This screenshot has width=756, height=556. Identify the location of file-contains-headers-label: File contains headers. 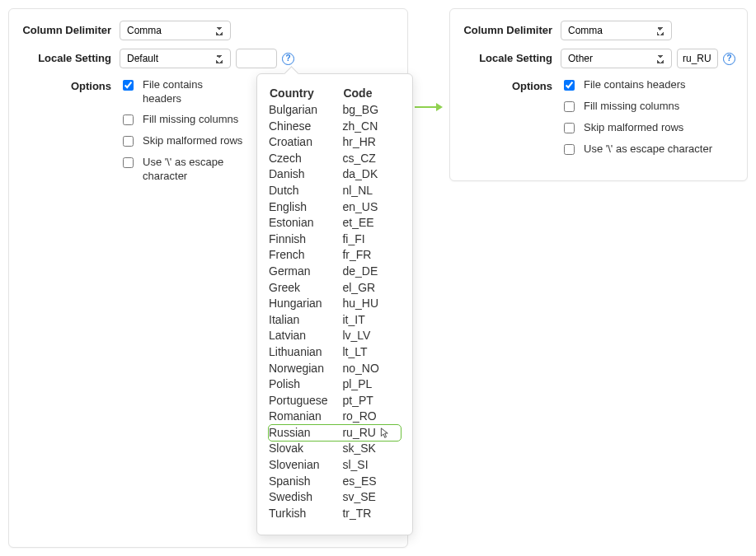
(635, 86).